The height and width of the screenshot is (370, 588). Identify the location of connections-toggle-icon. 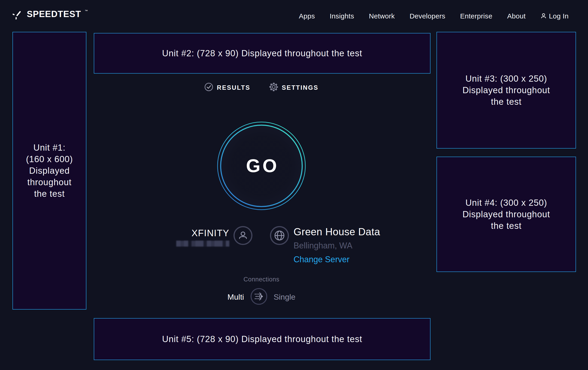
(259, 297).